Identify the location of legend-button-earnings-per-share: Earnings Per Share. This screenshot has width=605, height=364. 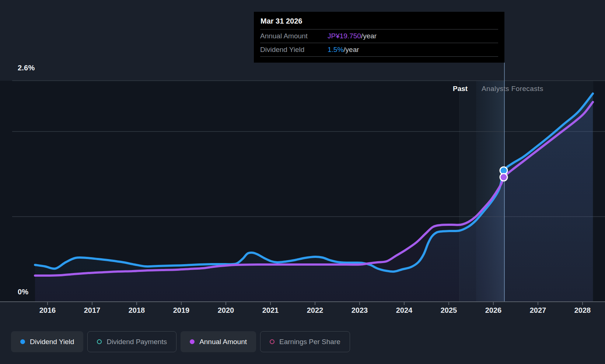
(305, 342).